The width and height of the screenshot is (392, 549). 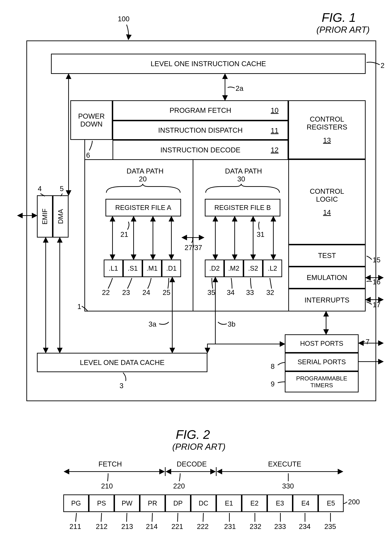 I want to click on instruction-dispatch-label: INSTRUCTION DISPATCH, so click(x=200, y=130).